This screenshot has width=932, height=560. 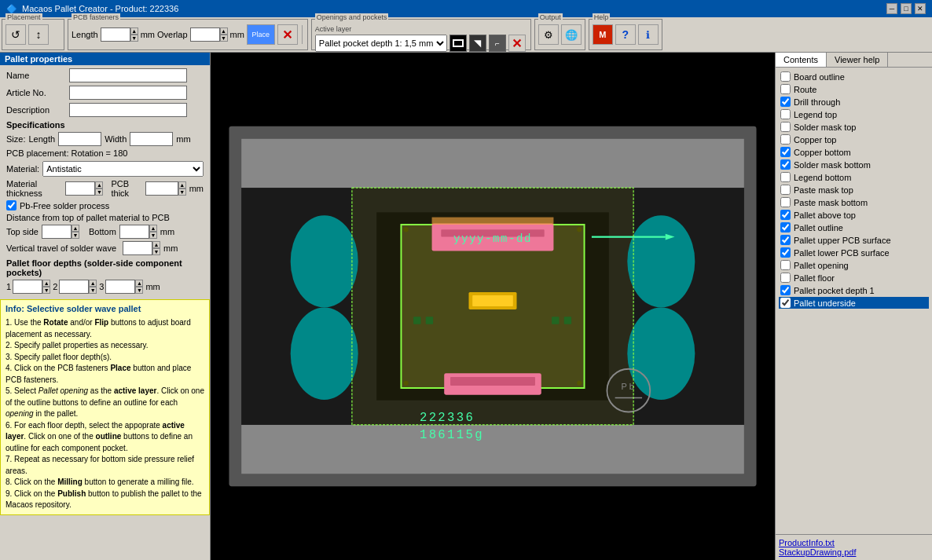 What do you see at coordinates (116, 35) in the screenshot?
I see `length-input: 12,0` at bounding box center [116, 35].